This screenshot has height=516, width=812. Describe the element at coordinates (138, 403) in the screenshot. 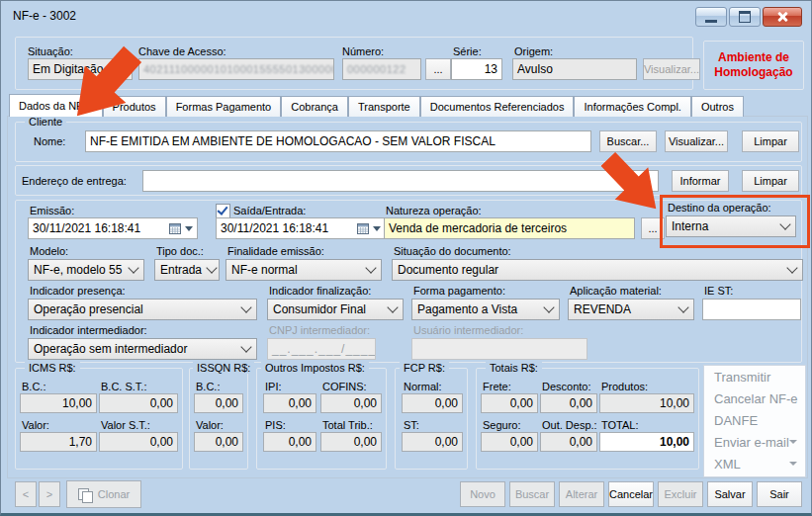

I see `icms-bcst-field: 0,00` at that location.